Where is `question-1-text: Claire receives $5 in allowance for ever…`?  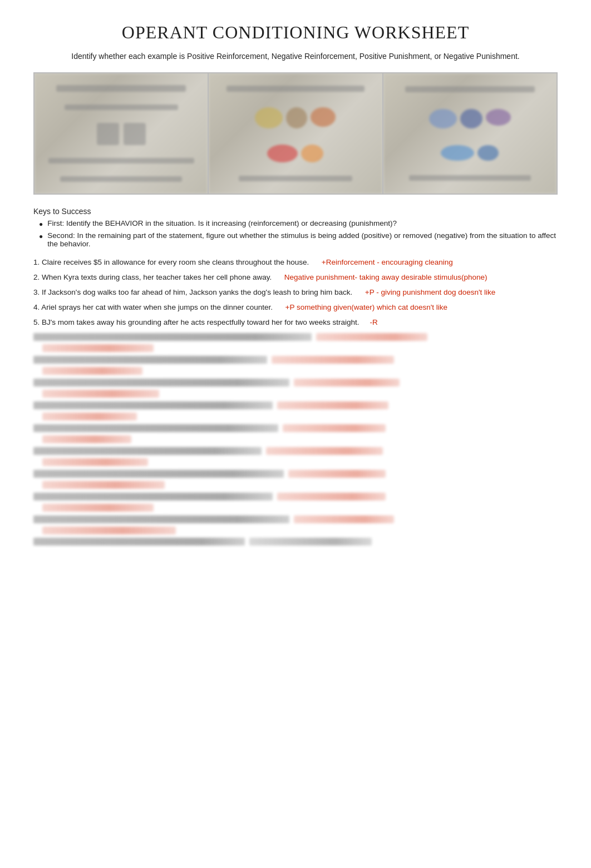 question-1-text: Claire receives $5 in allowance for ever… is located at coordinates (175, 262).